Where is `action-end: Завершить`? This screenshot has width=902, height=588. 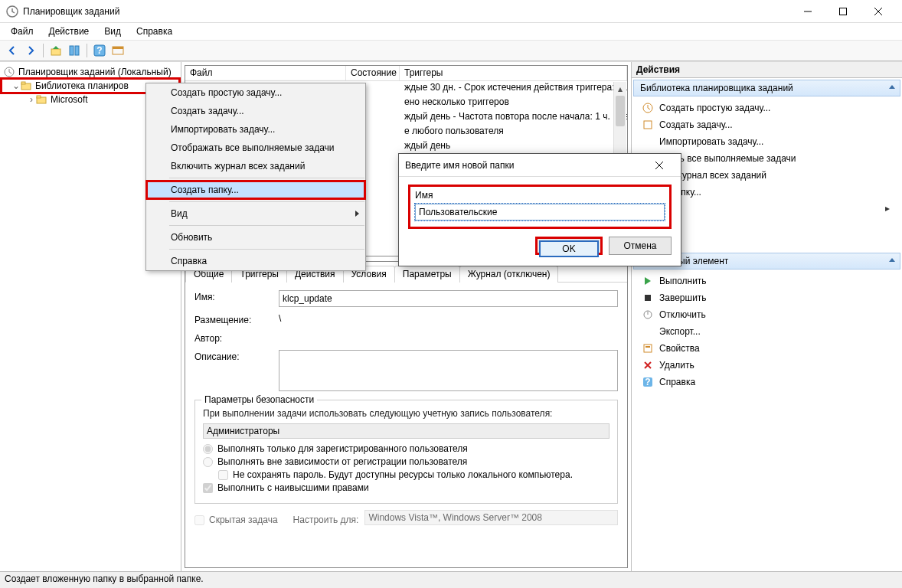 action-end: Завершить is located at coordinates (767, 298).